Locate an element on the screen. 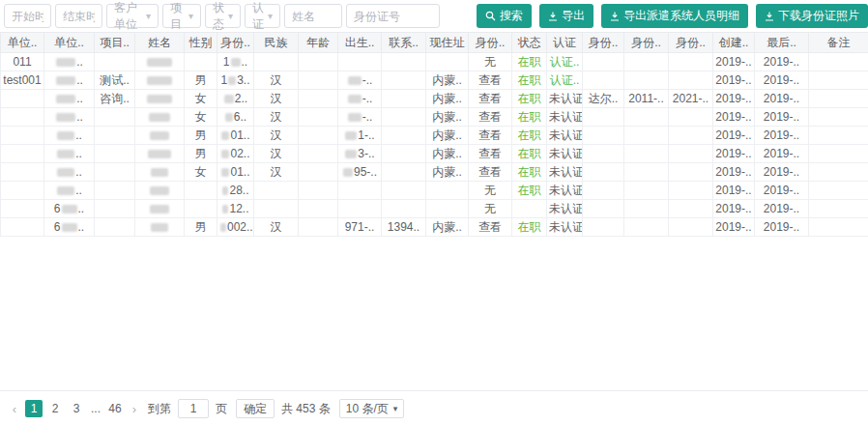 The width and height of the screenshot is (868, 426). download-id-photo-button: 下载身份证照片 is located at coordinates (812, 15).